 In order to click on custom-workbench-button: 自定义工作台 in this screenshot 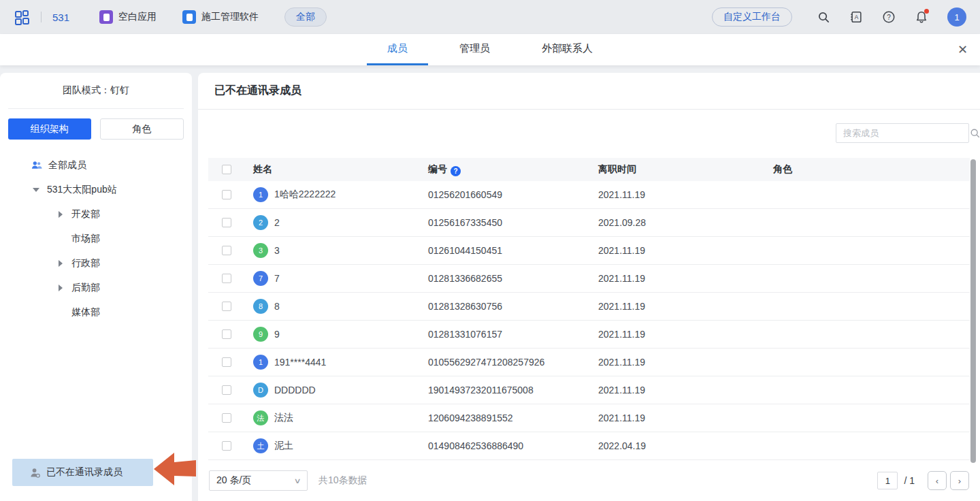, I will do `click(752, 17)`.